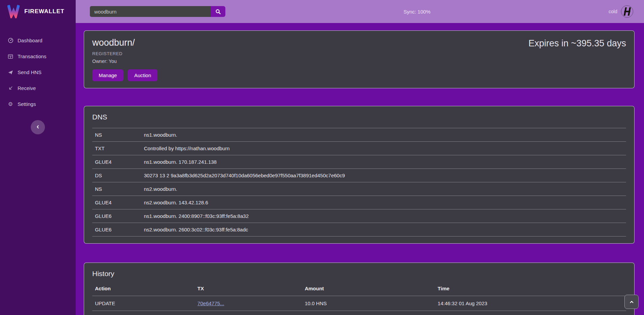  Describe the element at coordinates (623, 12) in the screenshot. I see `wallet-group: cold` at that location.